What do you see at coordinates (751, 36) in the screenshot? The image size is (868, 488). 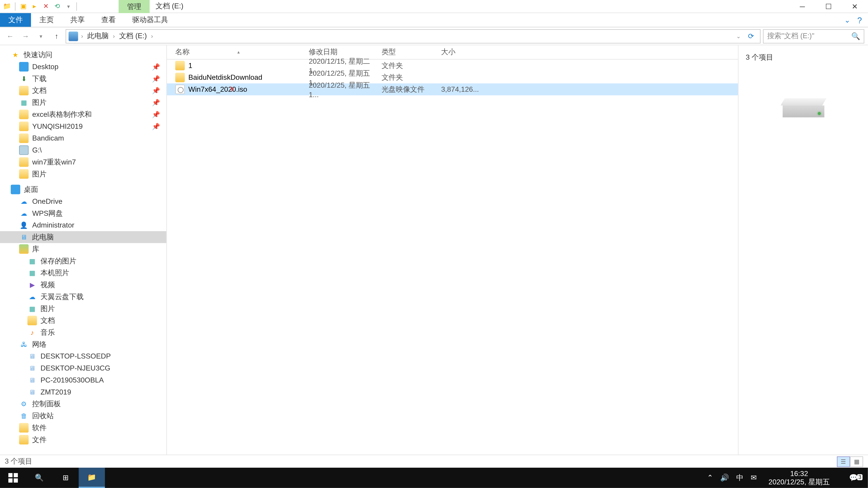 I see `refresh-icon: ⟳` at bounding box center [751, 36].